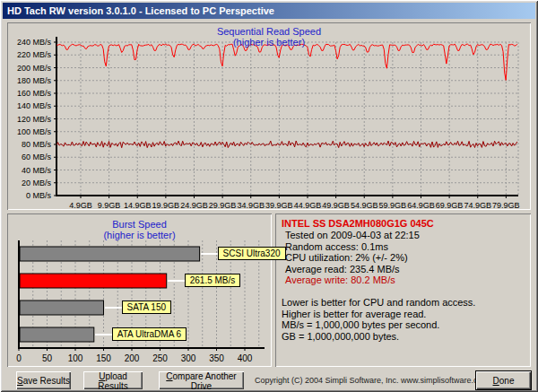 The height and width of the screenshot is (392, 538). Describe the element at coordinates (34, 81) in the screenshot. I see `y-axis-tick-label: 180 MB/s` at that location.